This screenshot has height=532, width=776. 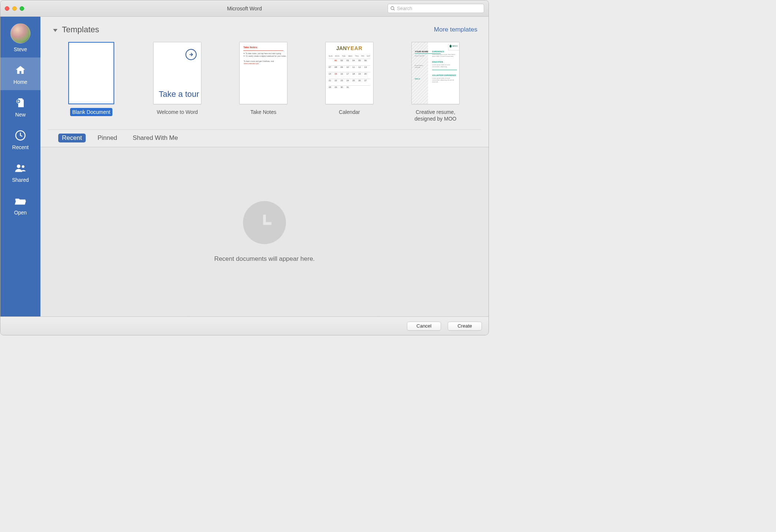 What do you see at coordinates (20, 213) in the screenshot?
I see `sidebar-label-open: Open` at bounding box center [20, 213].